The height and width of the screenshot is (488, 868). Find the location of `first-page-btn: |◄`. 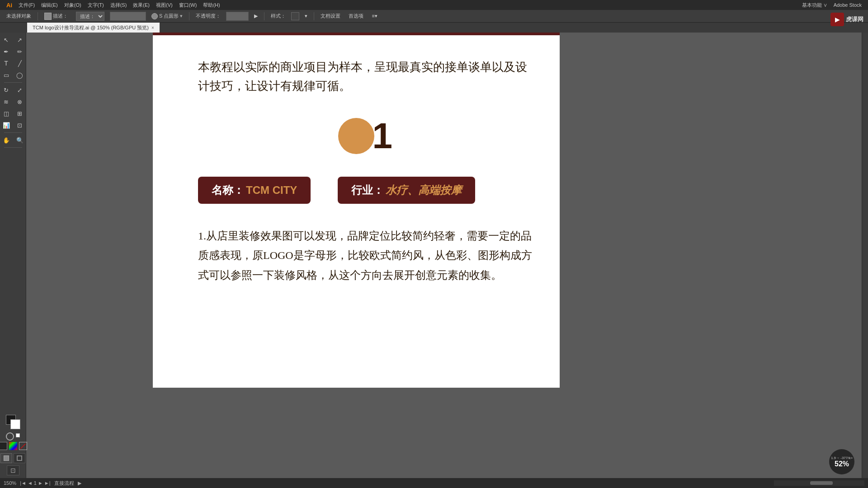

first-page-btn: |◄ is located at coordinates (23, 483).